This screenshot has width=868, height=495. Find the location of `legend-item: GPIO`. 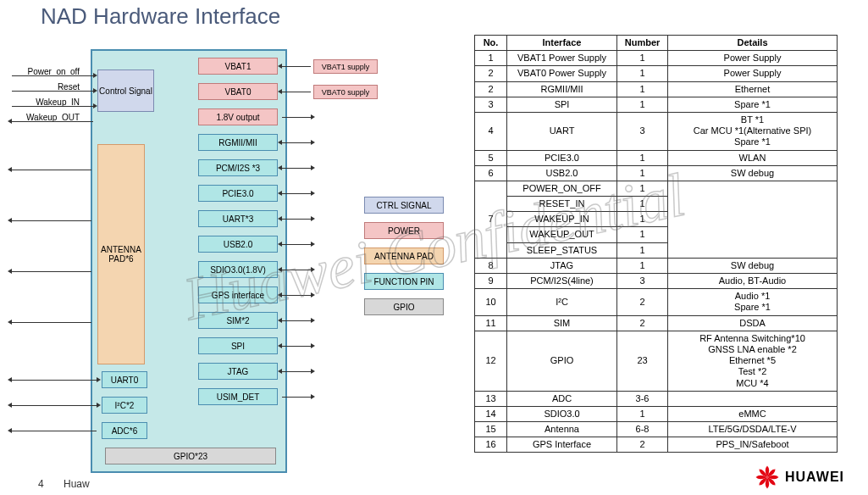

legend-item: GPIO is located at coordinates (404, 307).